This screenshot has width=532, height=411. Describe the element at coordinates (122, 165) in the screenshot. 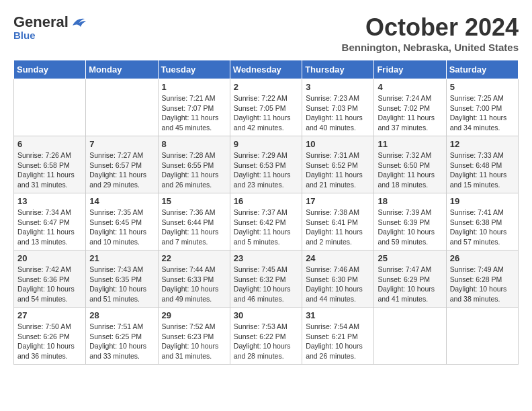

I see `calendar-cell: 7Sunrise: 7:27 AMSunset: 6:57 PMDaylight…` at that location.